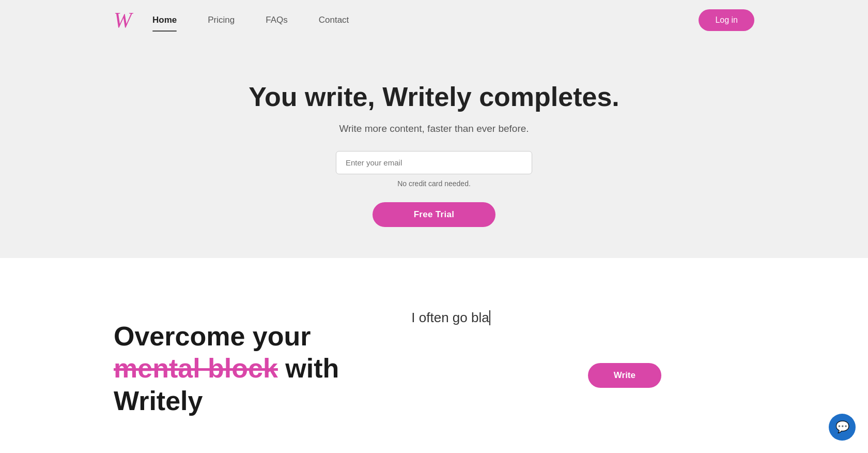  What do you see at coordinates (426, 20) in the screenshot?
I see `nav-links: Home Pricing FAQs Contact` at bounding box center [426, 20].